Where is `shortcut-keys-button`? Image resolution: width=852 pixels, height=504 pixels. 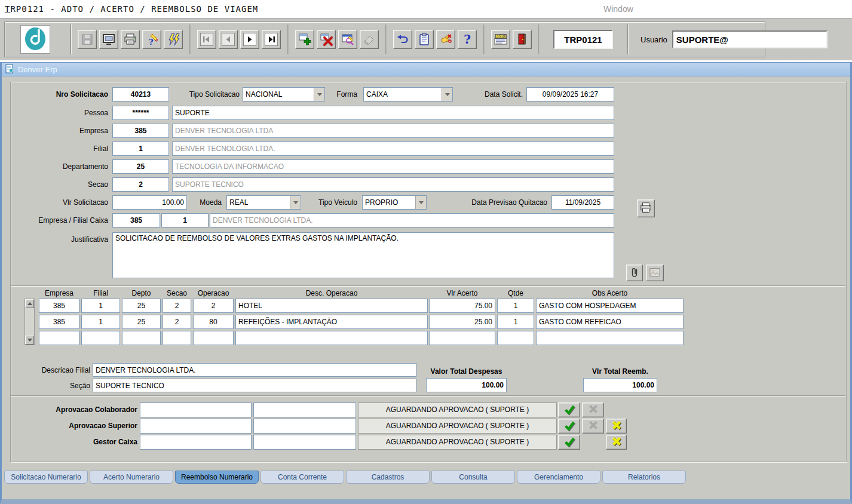 shortcut-keys-button is located at coordinates (446, 39).